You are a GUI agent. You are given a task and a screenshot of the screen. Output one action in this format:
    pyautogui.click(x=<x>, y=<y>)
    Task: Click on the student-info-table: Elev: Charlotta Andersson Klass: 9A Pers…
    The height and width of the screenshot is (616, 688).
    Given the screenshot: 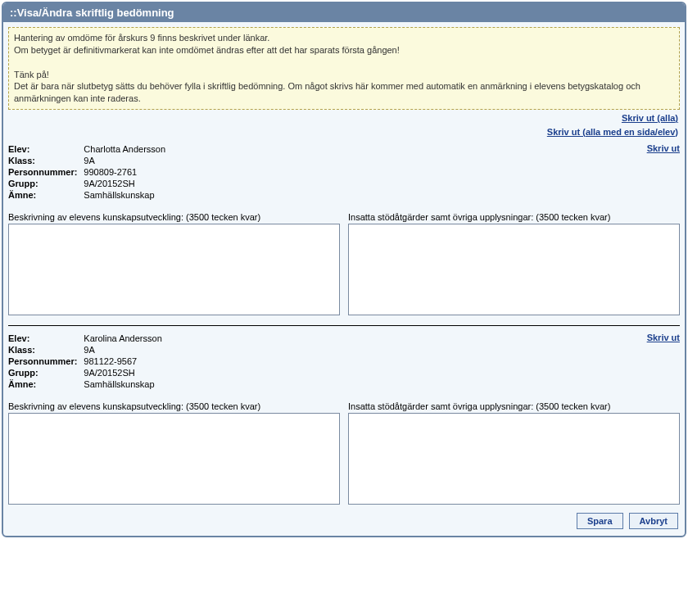 What is the action you would take?
    pyautogui.click(x=90, y=172)
    